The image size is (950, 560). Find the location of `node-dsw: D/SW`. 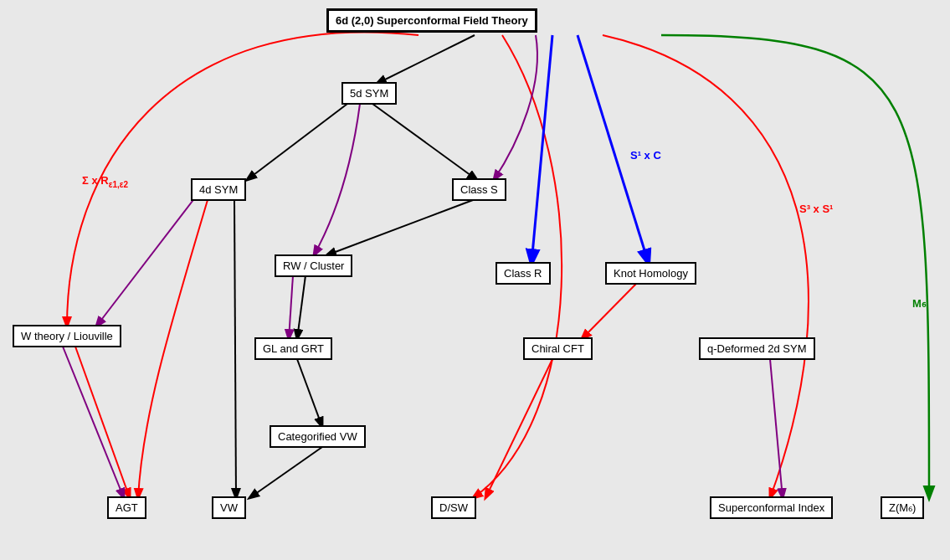

node-dsw: D/SW is located at coordinates (454, 507).